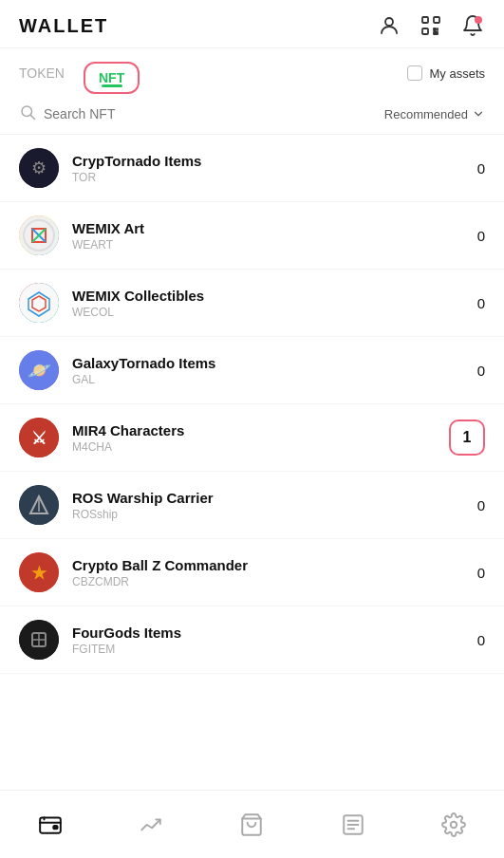 The image size is (504, 858). What do you see at coordinates (415, 73) in the screenshot?
I see `my-assets-checkbox` at bounding box center [415, 73].